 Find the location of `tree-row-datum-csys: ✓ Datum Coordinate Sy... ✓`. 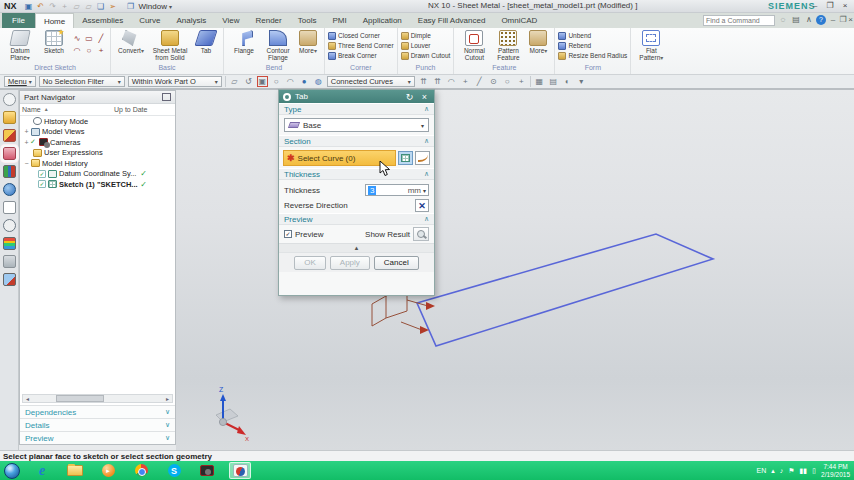

tree-row-datum-csys: ✓ Datum Coordinate Sy... ✓ is located at coordinates (98, 174).